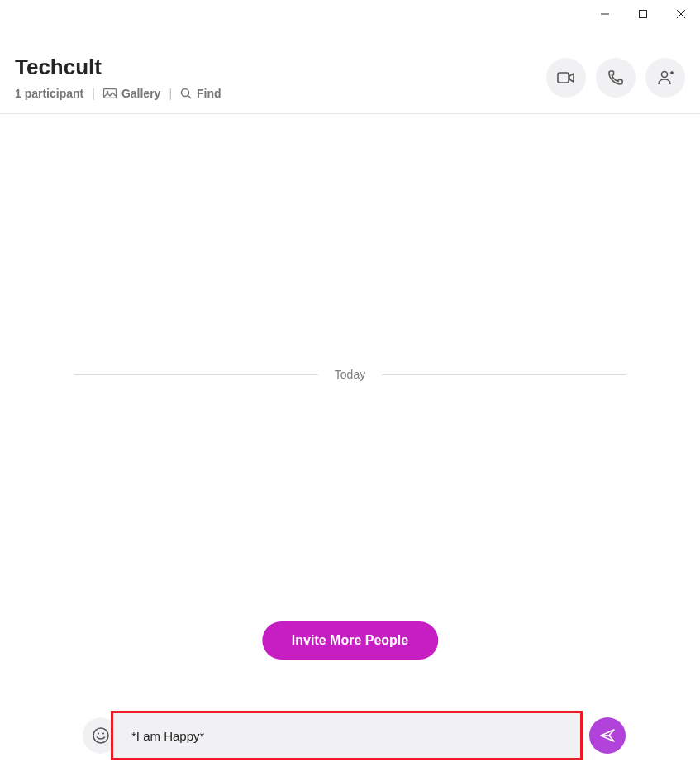  I want to click on window-controls, so click(350, 14).